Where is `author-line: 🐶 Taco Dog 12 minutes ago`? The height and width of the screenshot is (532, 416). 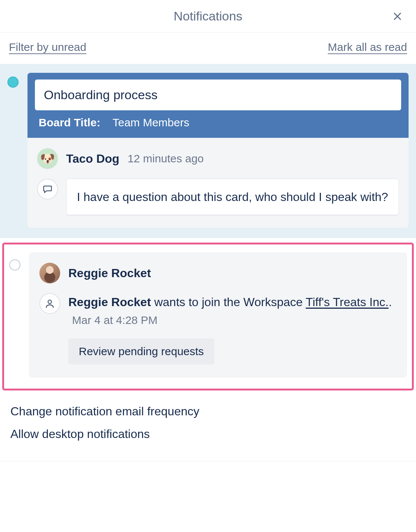
author-line: 🐶 Taco Dog 12 minutes ago is located at coordinates (218, 159).